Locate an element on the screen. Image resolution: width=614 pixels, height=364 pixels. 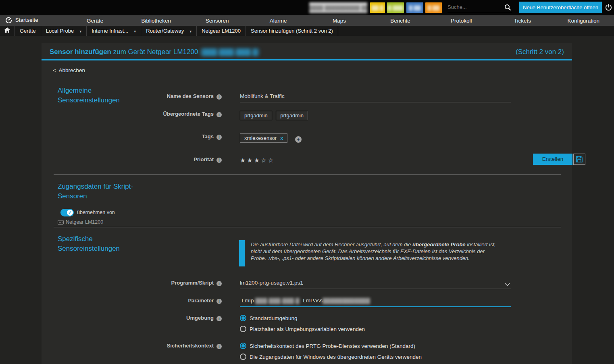
save-button is located at coordinates (579, 159).